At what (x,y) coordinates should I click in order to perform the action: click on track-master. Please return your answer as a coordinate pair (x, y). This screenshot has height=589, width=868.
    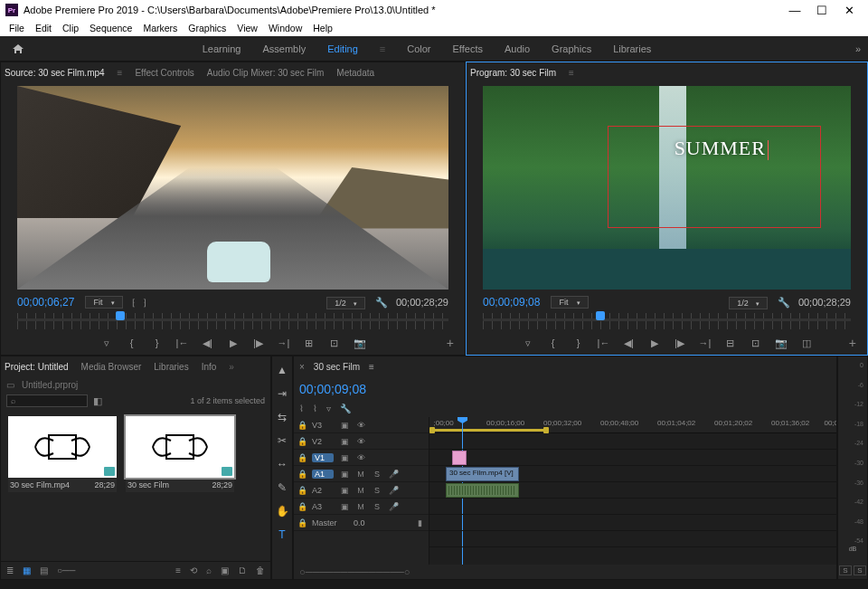
    Looking at the image, I should click on (633, 539).